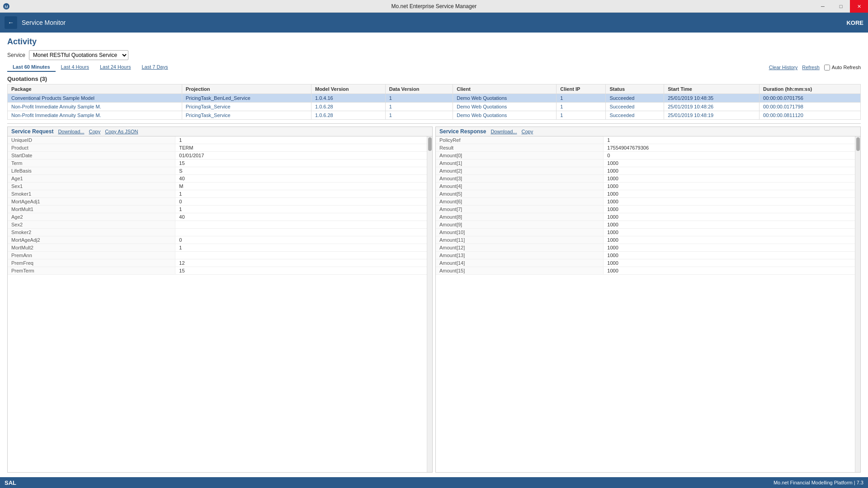 The image size is (868, 488). Describe the element at coordinates (91, 140) in the screenshot. I see `kv-key: UniqueID` at that location.